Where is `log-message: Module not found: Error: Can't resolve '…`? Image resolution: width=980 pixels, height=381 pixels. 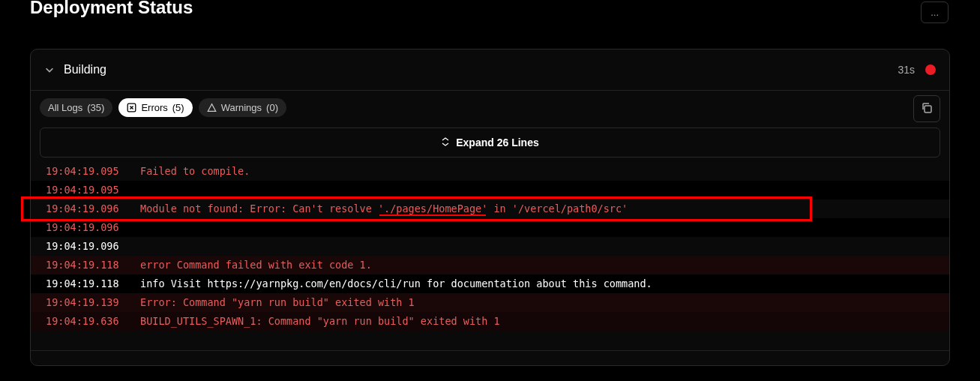 log-message: Module not found: Error: Can't resolve '… is located at coordinates (384, 208).